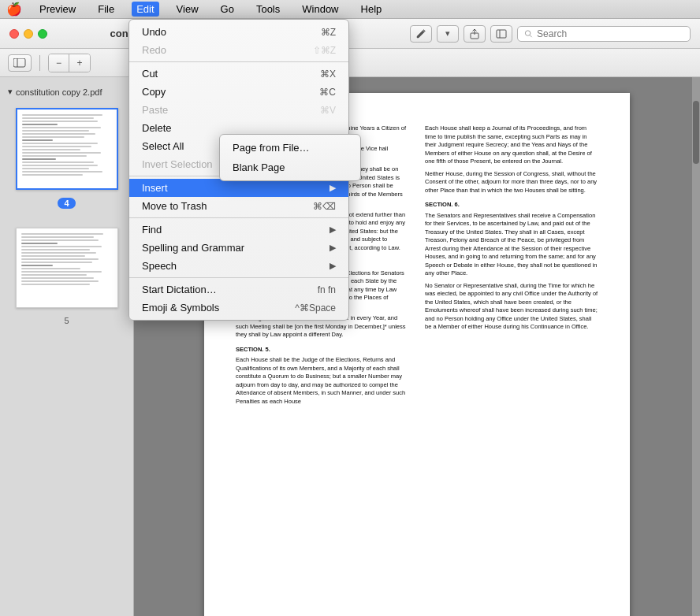  What do you see at coordinates (59, 63) in the screenshot?
I see `zoom-out-button: −` at bounding box center [59, 63].